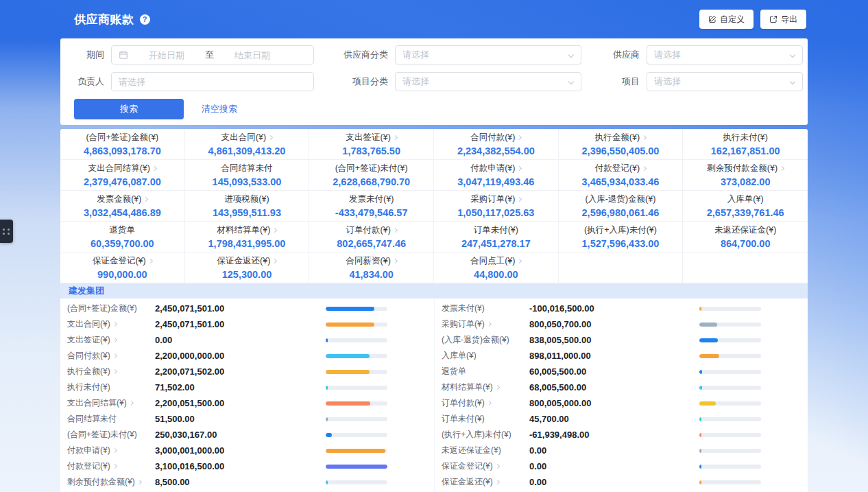 This screenshot has height=492, width=868. Describe the element at coordinates (560, 324) in the screenshot. I see `metric-value: 800,050,700.00` at that location.